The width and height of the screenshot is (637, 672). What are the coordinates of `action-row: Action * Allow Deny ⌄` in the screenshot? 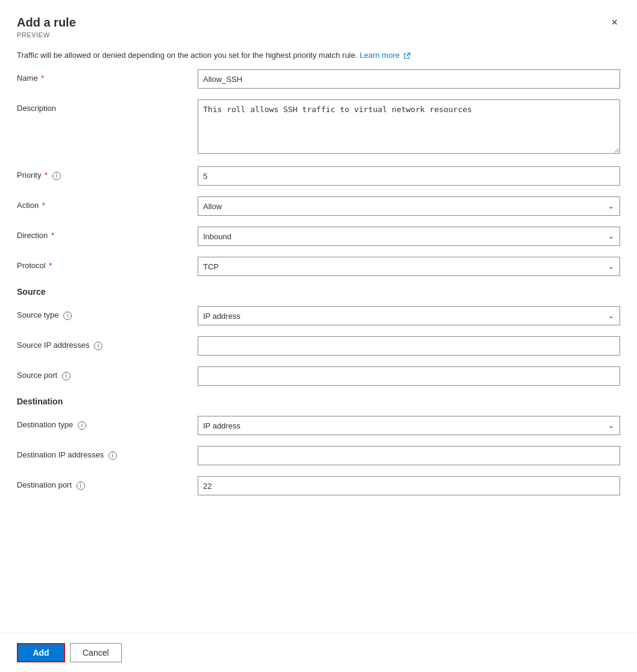 It's located at (318, 206).